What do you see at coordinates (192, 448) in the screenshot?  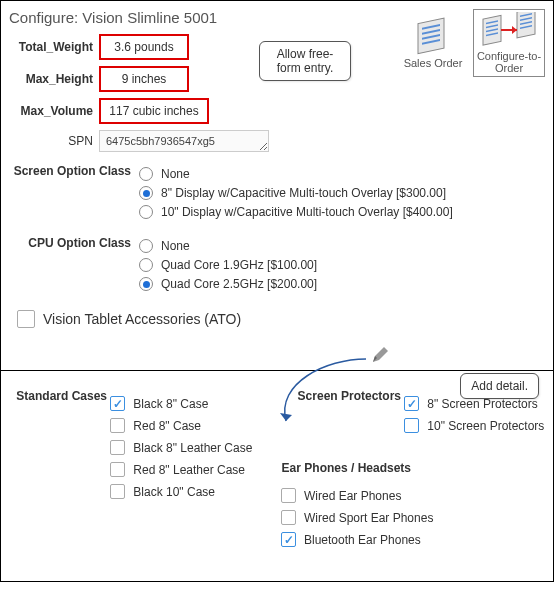 I see `standard-cases-item-label: Black 8" Leather Case` at bounding box center [192, 448].